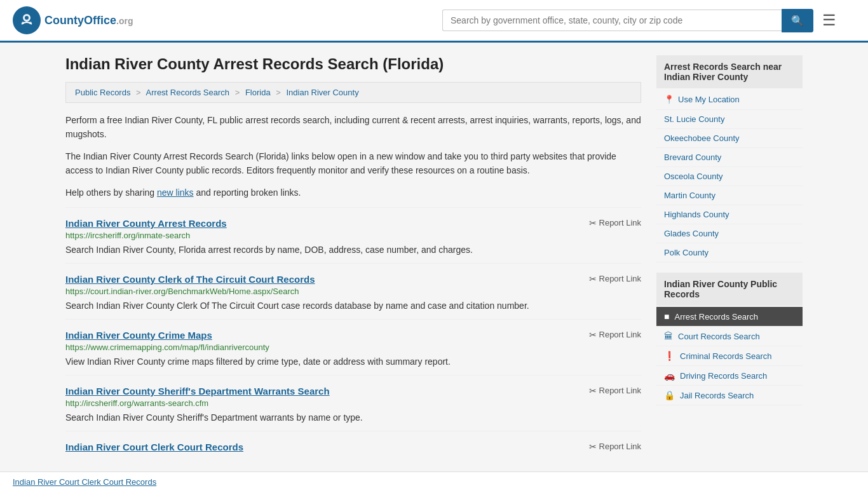 This screenshot has height=488, width=868. Describe the element at coordinates (353, 291) in the screenshot. I see `record-url-1: https://court.indian-river.org/Benchmark…` at that location.